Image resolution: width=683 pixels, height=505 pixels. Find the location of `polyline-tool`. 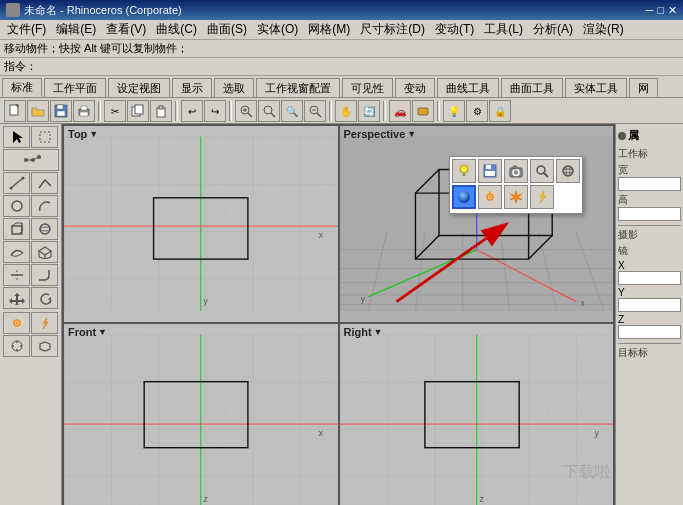

polyline-tool is located at coordinates (44, 183).